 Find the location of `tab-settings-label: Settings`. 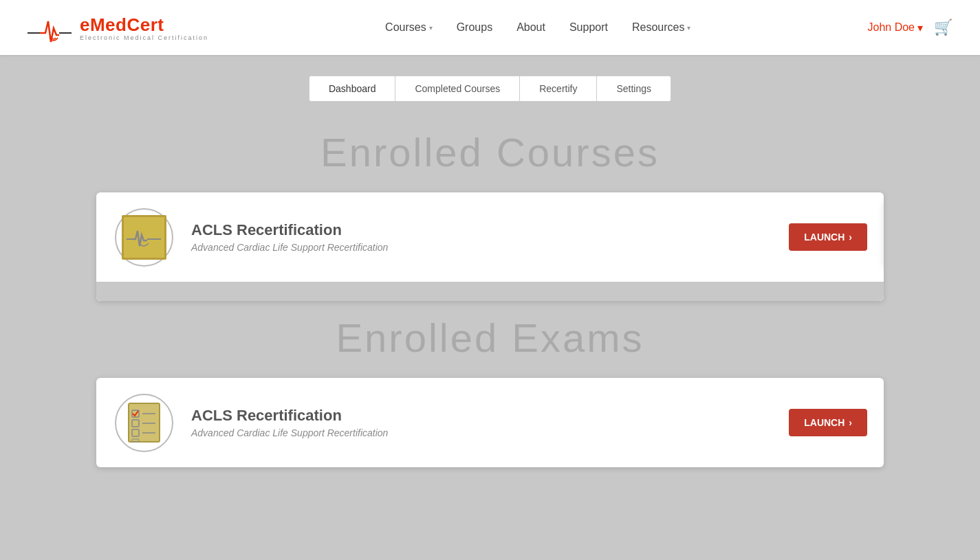

tab-settings-label: Settings is located at coordinates (634, 89).